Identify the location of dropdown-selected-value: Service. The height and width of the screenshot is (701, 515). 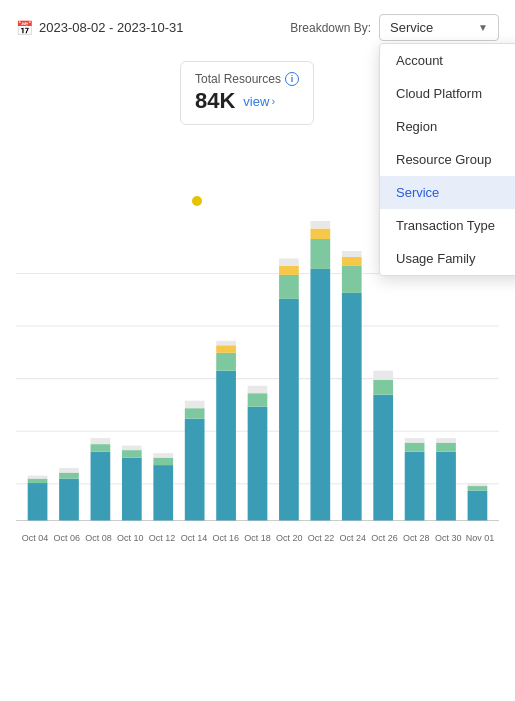
(412, 28).